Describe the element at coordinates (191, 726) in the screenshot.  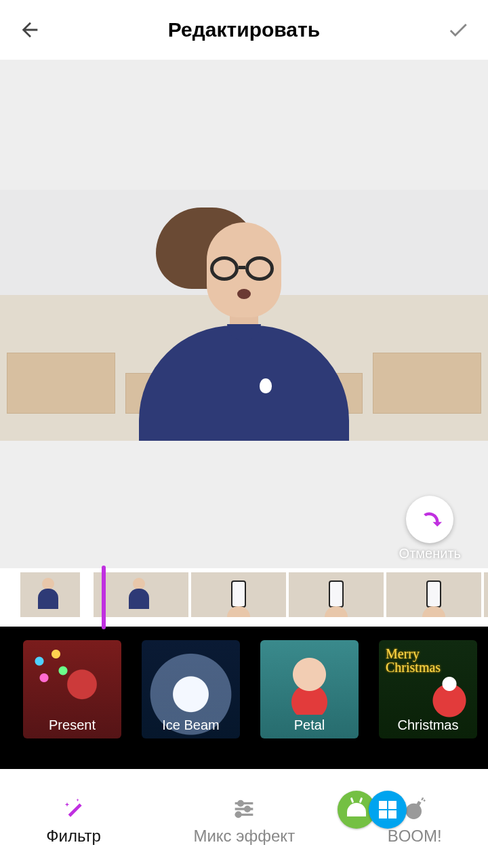
I see `effect-label: Ice Beam` at that location.